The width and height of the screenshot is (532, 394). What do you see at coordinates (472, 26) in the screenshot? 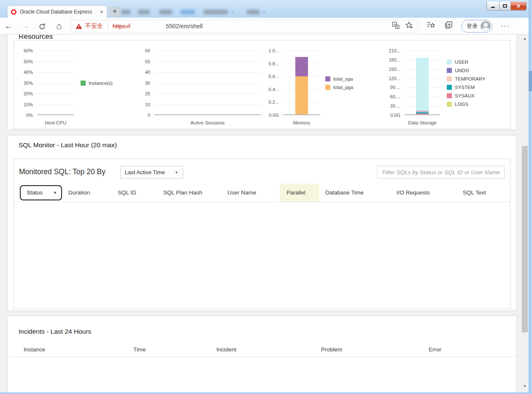
I see `sign-in-label: 登录` at bounding box center [472, 26].